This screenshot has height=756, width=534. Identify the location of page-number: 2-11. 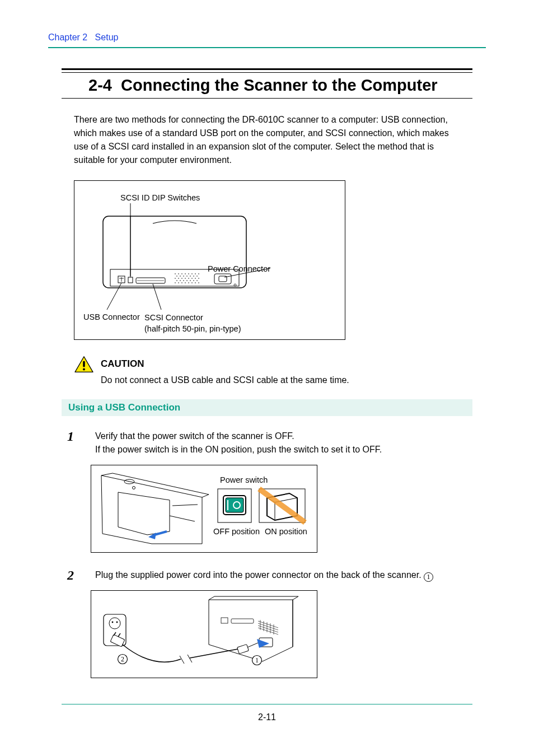
(267, 717).